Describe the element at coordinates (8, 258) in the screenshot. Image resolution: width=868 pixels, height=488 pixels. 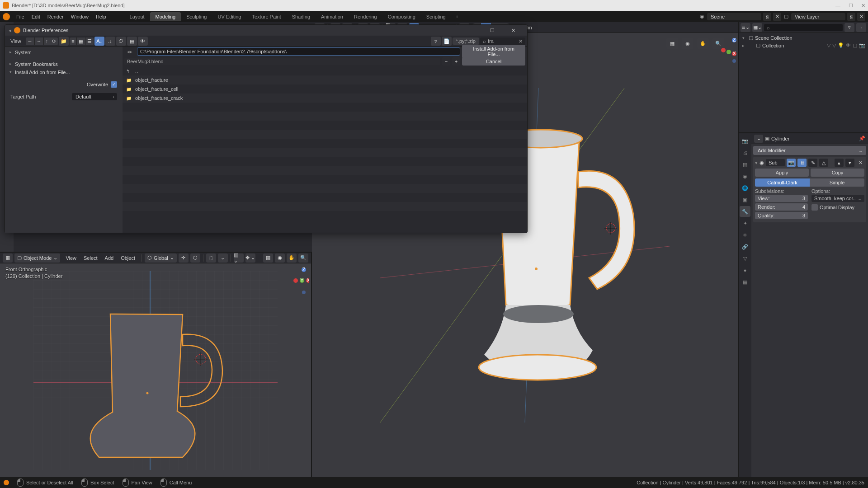
I see `editor-type-dropdown: ▦` at that location.